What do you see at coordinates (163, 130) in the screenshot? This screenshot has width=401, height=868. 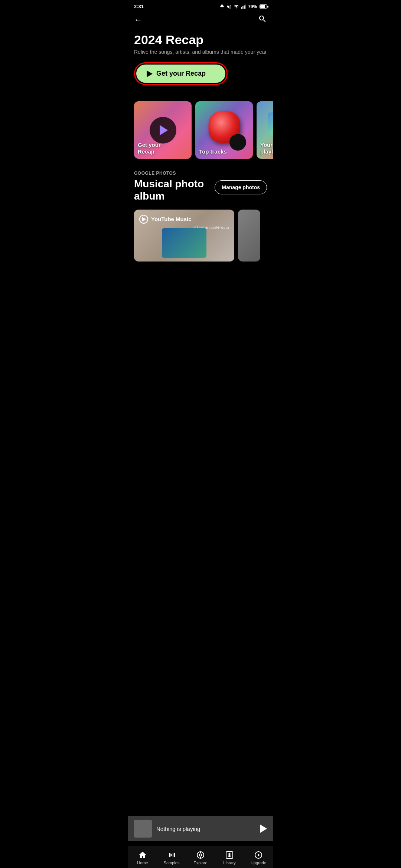 I see `card-get-your-recap: Get yourRecap` at bounding box center [163, 130].